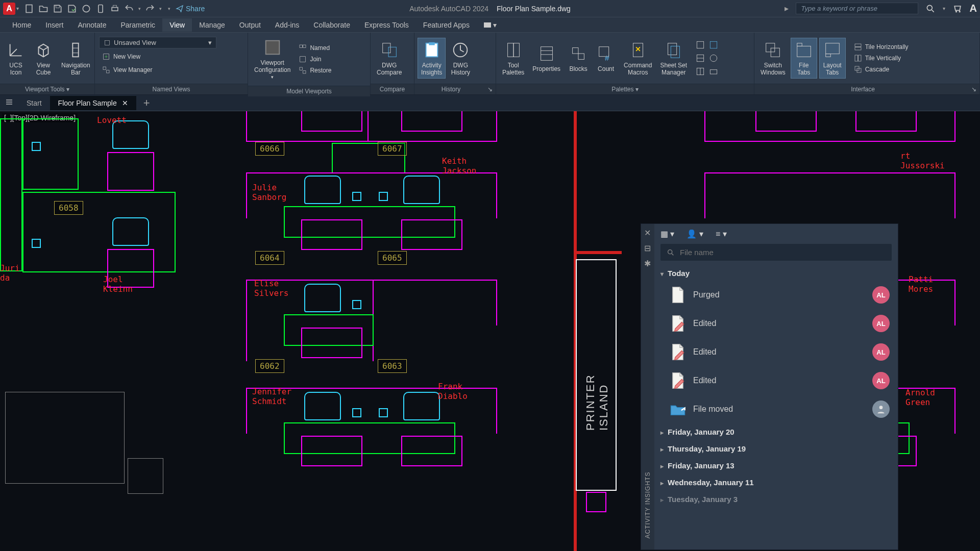  I want to click on close-panel-icon: ✕, so click(648, 232).